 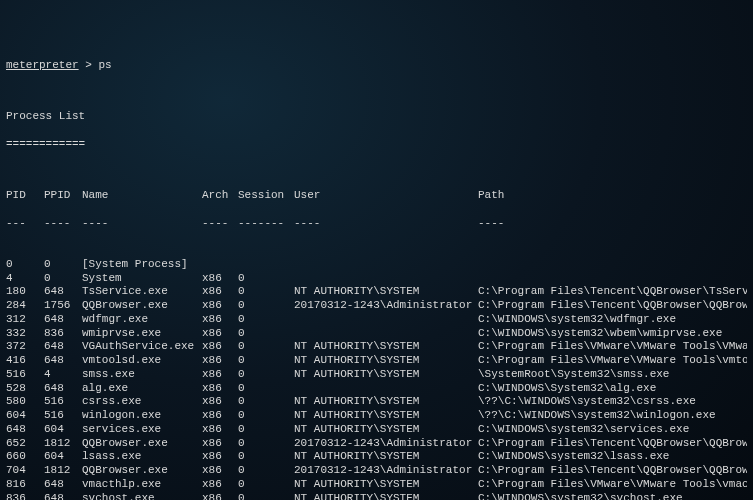 What do you see at coordinates (376, 279) in the screenshot?
I see `table-row: 40Systemx860` at bounding box center [376, 279].